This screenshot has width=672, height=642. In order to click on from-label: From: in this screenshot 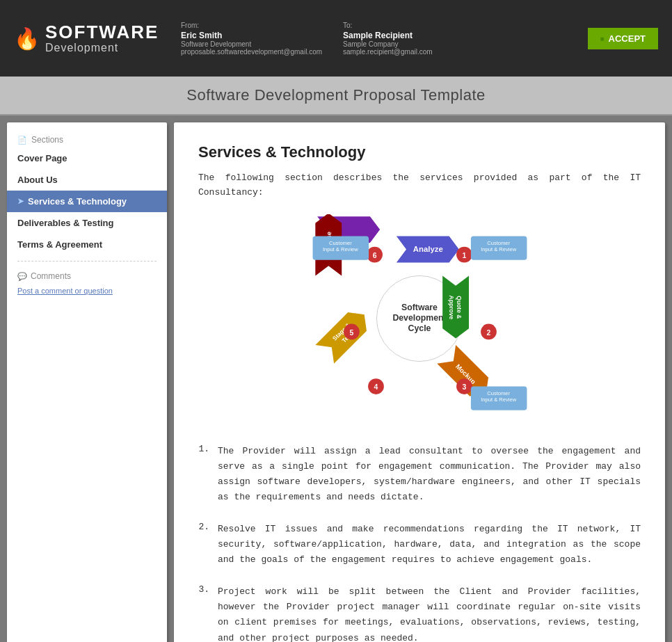, I will do `click(252, 25)`.